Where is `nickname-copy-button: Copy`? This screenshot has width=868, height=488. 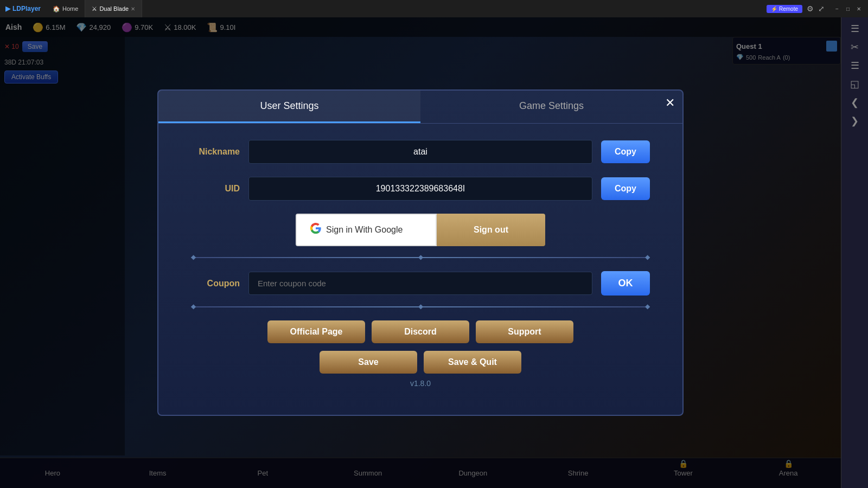
nickname-copy-button: Copy is located at coordinates (626, 152).